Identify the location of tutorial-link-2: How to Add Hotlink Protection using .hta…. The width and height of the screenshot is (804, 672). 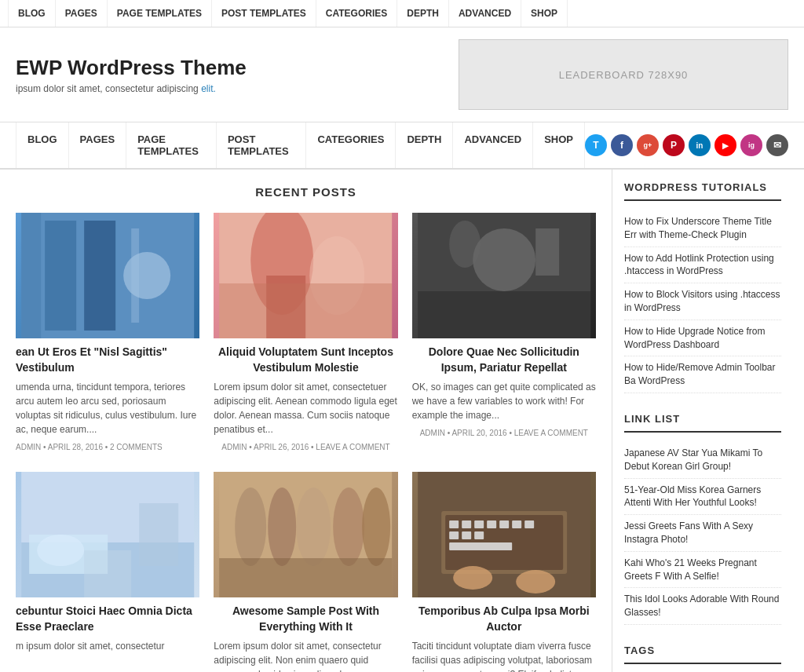
(699, 265).